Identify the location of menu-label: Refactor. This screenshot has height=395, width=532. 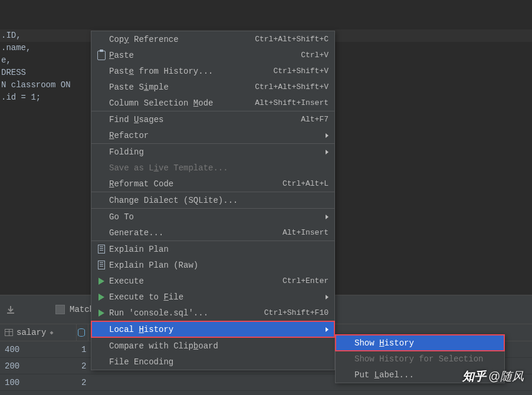
(216, 136).